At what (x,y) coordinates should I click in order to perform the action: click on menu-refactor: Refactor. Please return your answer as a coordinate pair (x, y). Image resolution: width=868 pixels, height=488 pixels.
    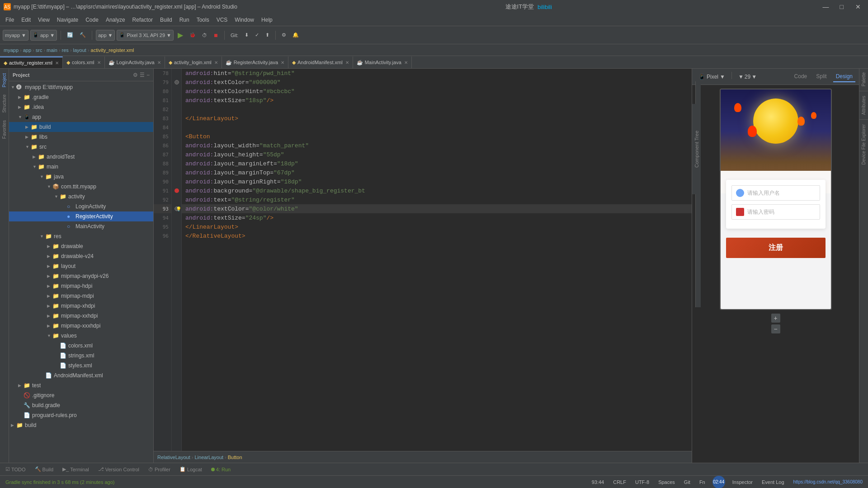
    Looking at the image, I should click on (143, 20).